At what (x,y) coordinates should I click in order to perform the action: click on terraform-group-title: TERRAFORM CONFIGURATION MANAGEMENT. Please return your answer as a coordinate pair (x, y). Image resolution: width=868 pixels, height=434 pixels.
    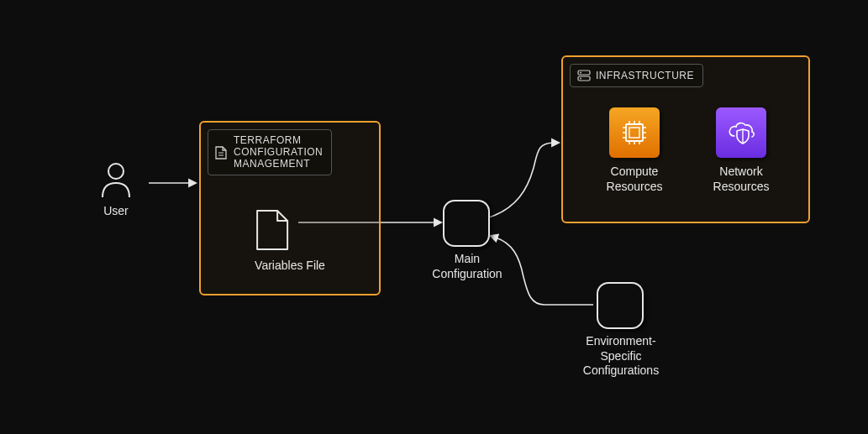
    Looking at the image, I should click on (270, 153).